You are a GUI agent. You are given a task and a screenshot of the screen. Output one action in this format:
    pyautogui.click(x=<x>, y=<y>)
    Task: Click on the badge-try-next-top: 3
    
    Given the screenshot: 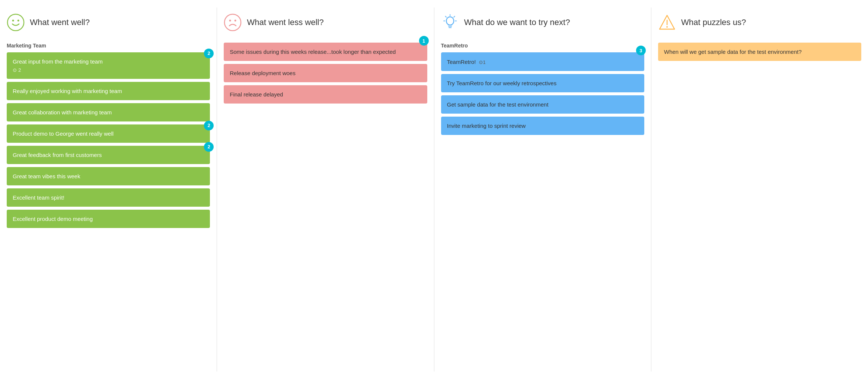 What is the action you would take?
    pyautogui.click(x=641, y=50)
    